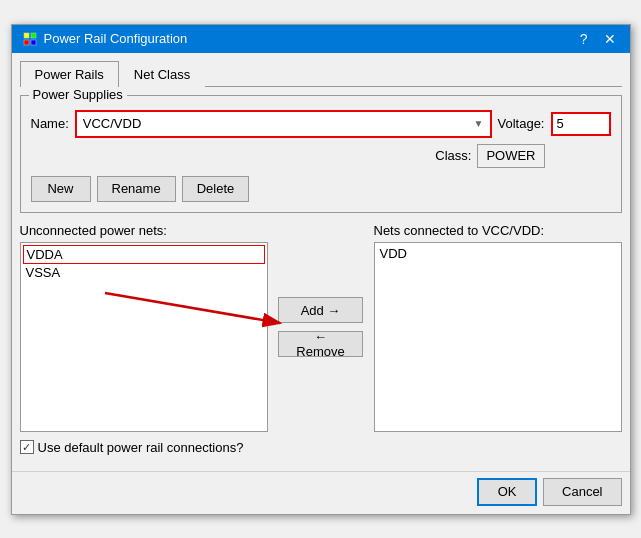  What do you see at coordinates (453, 156) in the screenshot?
I see `class-label: Class:` at bounding box center [453, 156].